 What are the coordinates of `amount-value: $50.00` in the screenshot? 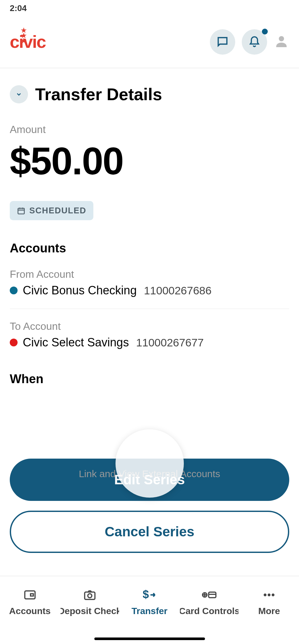 It's located at (150, 161).